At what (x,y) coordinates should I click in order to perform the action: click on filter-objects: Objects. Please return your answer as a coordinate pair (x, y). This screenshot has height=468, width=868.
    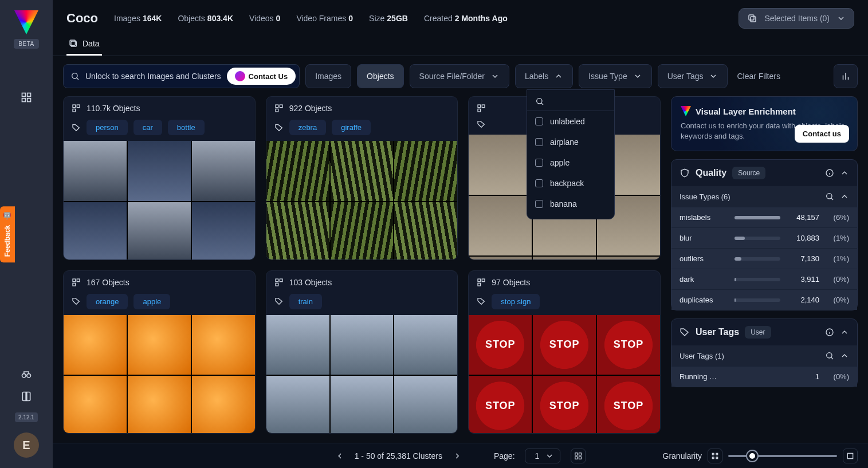
    Looking at the image, I should click on (380, 76).